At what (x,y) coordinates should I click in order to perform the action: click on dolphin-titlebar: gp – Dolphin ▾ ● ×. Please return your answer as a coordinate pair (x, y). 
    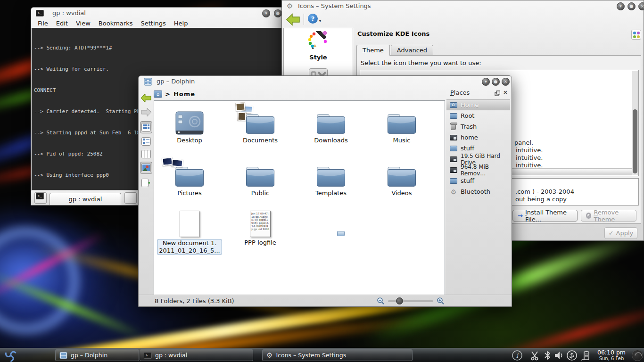
    Looking at the image, I should click on (325, 82).